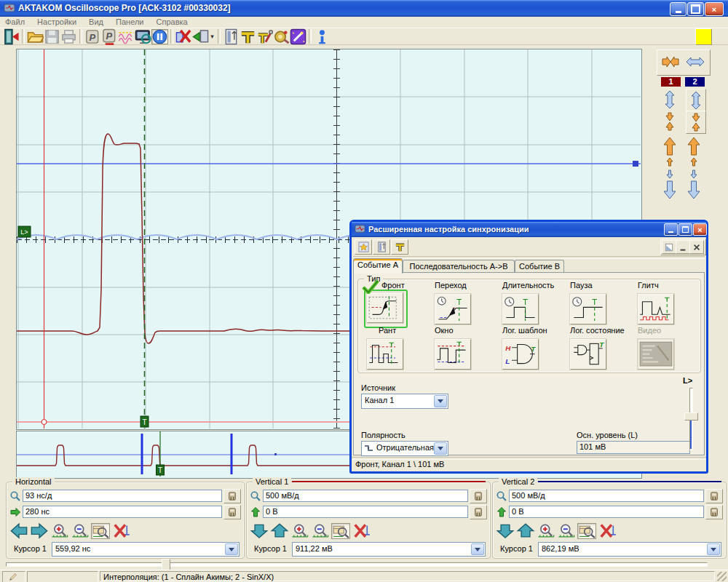  I want to click on source-combo: Канал 1, so click(405, 402).